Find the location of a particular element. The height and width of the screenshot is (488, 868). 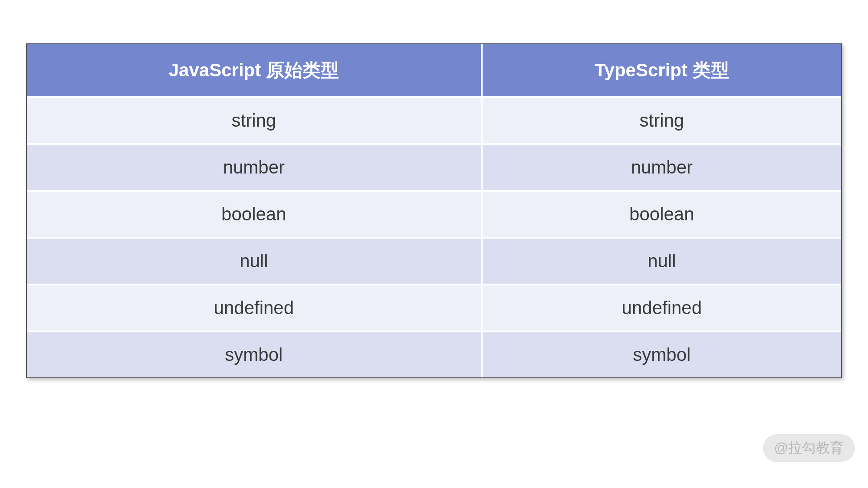

header-typescript: TypeScript 类型 is located at coordinates (661, 71).